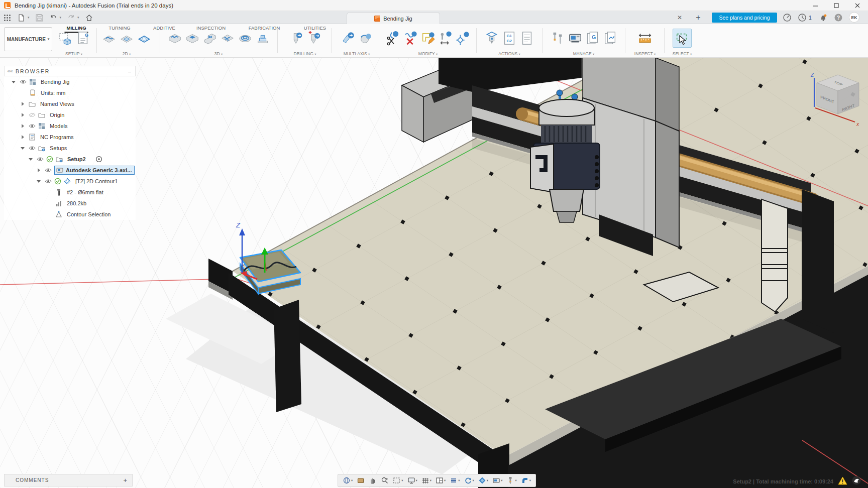  Describe the element at coordinates (815, 5) in the screenshot. I see `minimize-button` at that location.